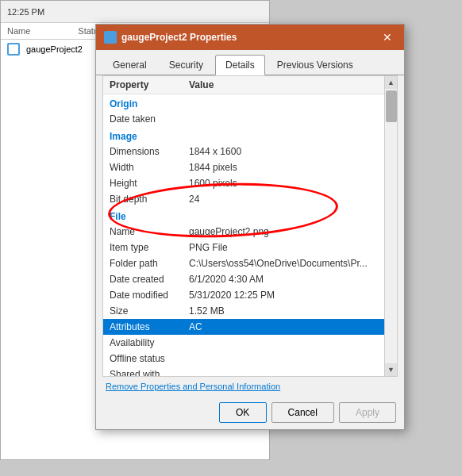  What do you see at coordinates (244, 167) in the screenshot?
I see `table-row: Width1844 pixels` at bounding box center [244, 167].